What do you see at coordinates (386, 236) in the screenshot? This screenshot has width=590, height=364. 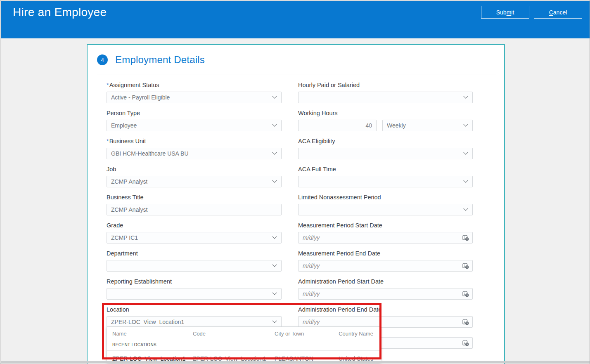 I see `field-measurement-period-start-date: Measurement Period Start Date 1` at bounding box center [386, 236].